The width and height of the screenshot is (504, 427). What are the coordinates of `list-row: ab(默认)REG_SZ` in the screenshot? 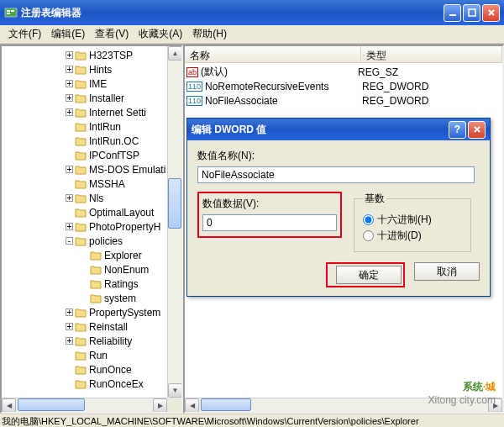 It's located at (344, 72).